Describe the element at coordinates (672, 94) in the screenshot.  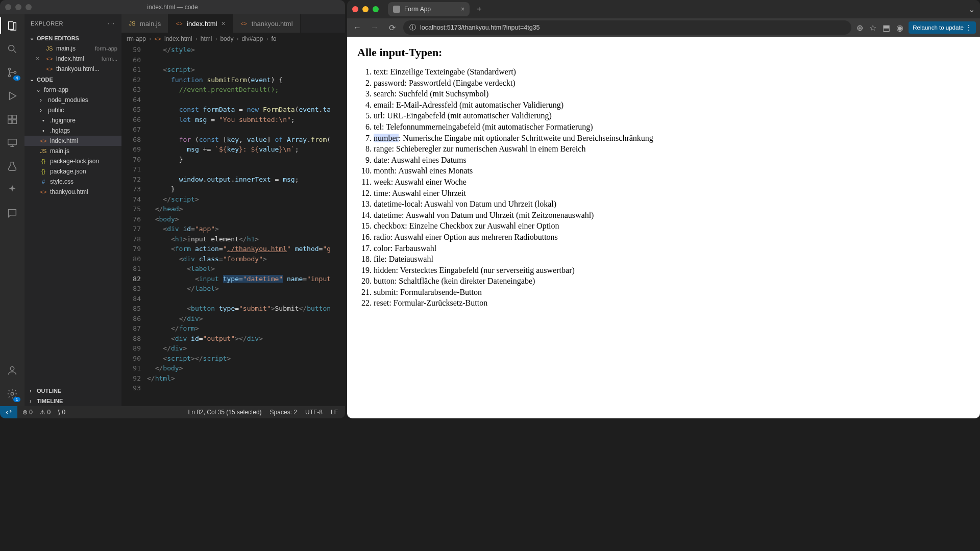
I see `list-item: search: Suchfeld (mit Suchsymbol)` at that location.